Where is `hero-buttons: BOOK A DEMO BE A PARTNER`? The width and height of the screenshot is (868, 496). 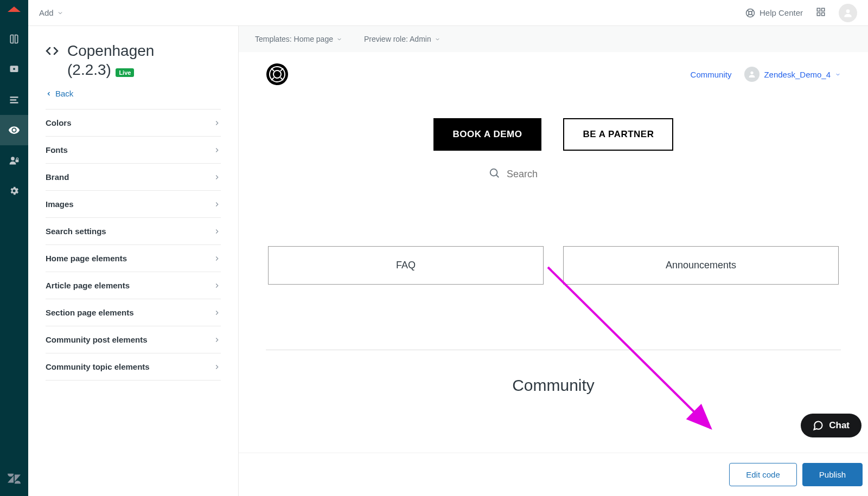
hero-buttons: BOOK A DEMO BE A PARTNER is located at coordinates (553, 134).